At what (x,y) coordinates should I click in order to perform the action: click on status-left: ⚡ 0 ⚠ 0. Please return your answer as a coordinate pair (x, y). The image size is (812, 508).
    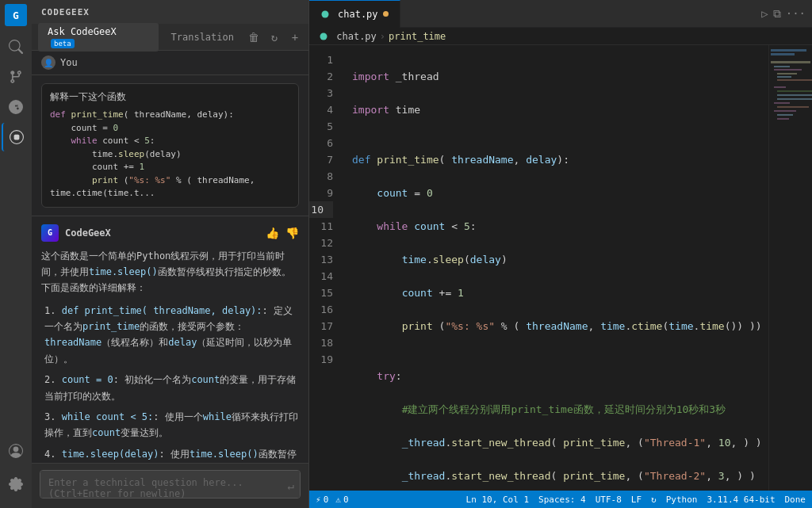
    Looking at the image, I should click on (332, 499).